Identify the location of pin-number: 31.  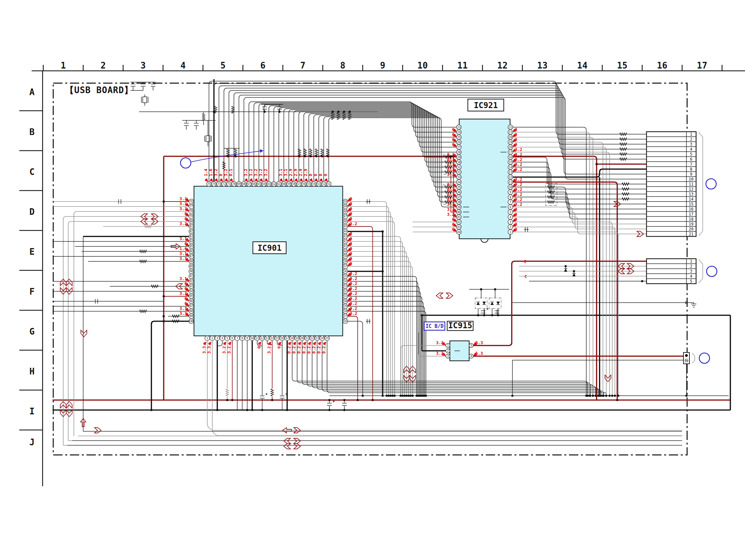
(459, 167).